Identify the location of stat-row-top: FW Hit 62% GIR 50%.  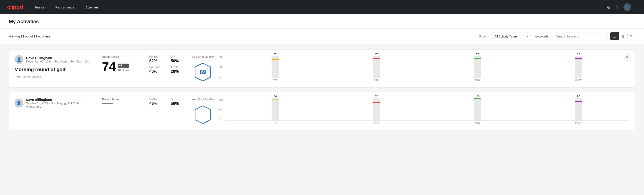
(167, 59).